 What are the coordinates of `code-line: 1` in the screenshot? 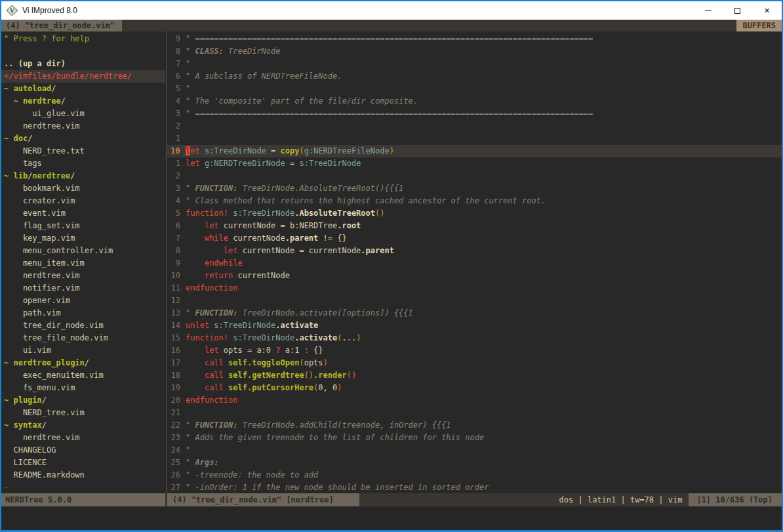 It's located at (475, 139).